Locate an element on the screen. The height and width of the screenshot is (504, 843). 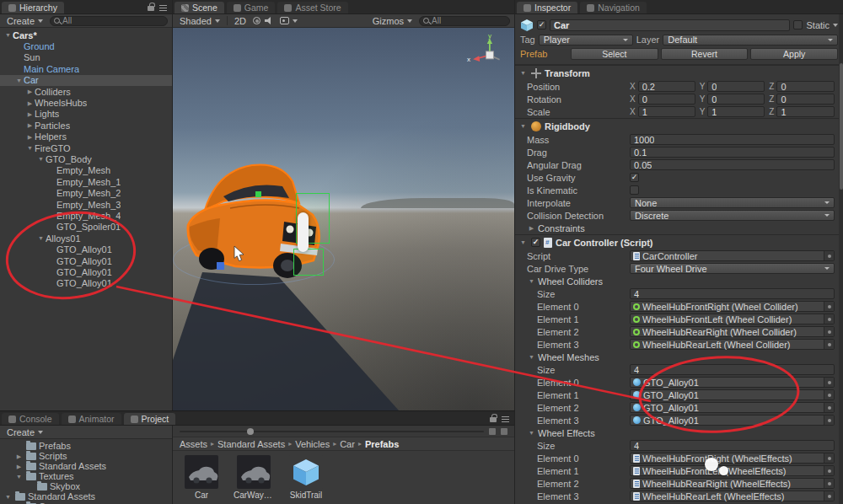
tree-item-colliders: ▶Colliders is located at coordinates (86, 91).